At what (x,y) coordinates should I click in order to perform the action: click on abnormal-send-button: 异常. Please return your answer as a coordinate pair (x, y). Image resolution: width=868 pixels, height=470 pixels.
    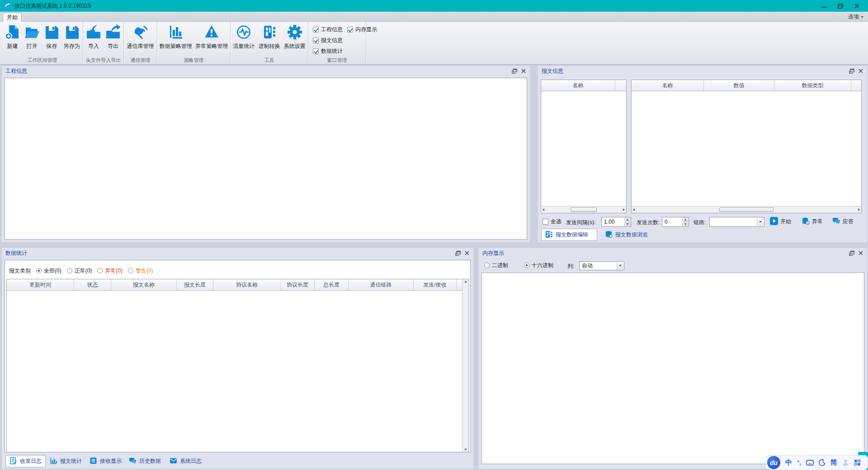
    Looking at the image, I should click on (812, 221).